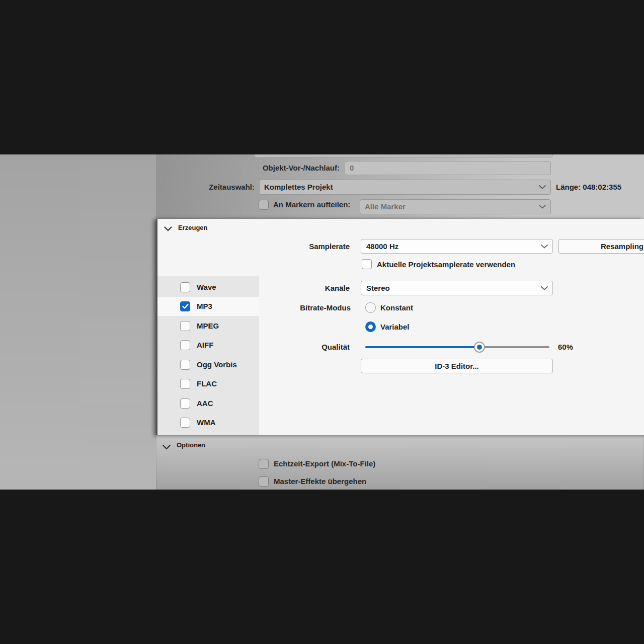 This screenshot has width=644, height=644. I want to click on quality-slider, so click(457, 347).